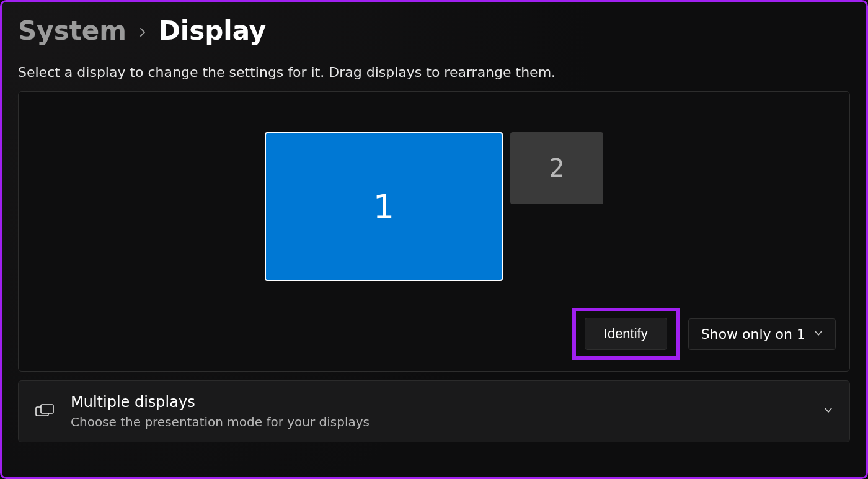 The image size is (868, 479). I want to click on chevron-right-icon, so click(143, 31).